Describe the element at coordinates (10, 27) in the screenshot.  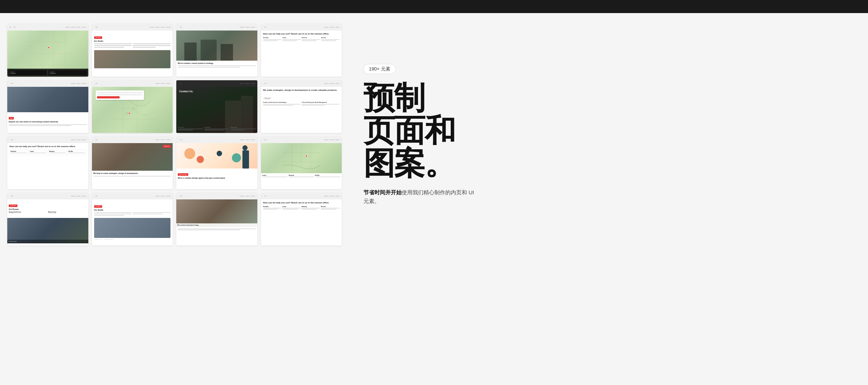
I see `nav-dot` at that location.